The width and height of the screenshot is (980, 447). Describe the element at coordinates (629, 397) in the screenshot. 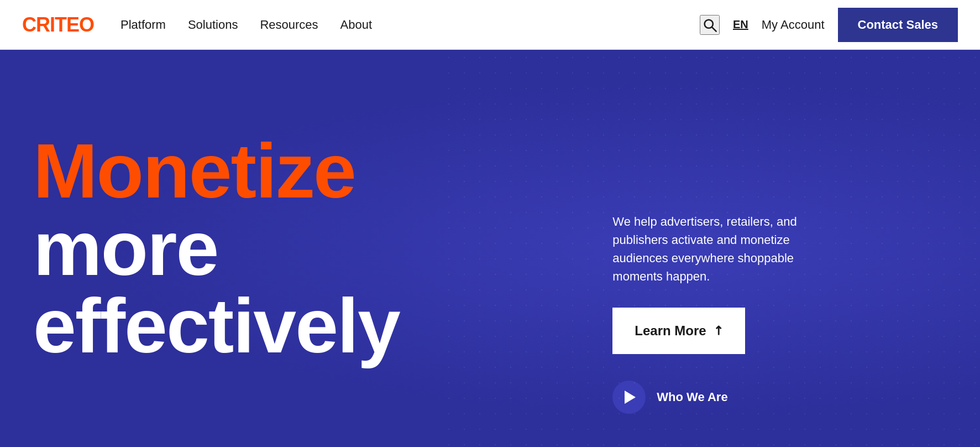

I see `play-button` at that location.